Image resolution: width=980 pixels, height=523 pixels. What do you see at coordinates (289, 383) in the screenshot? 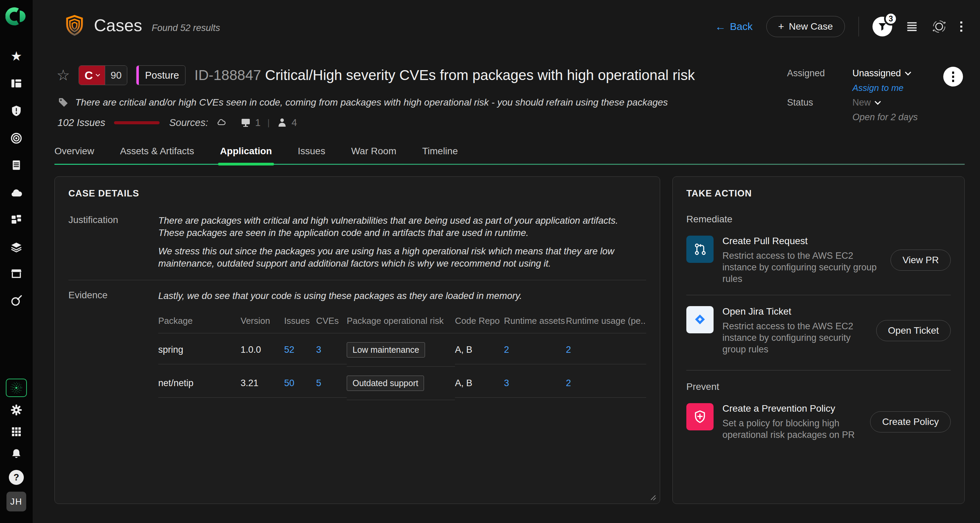
I see `issues-link: 50` at bounding box center [289, 383].